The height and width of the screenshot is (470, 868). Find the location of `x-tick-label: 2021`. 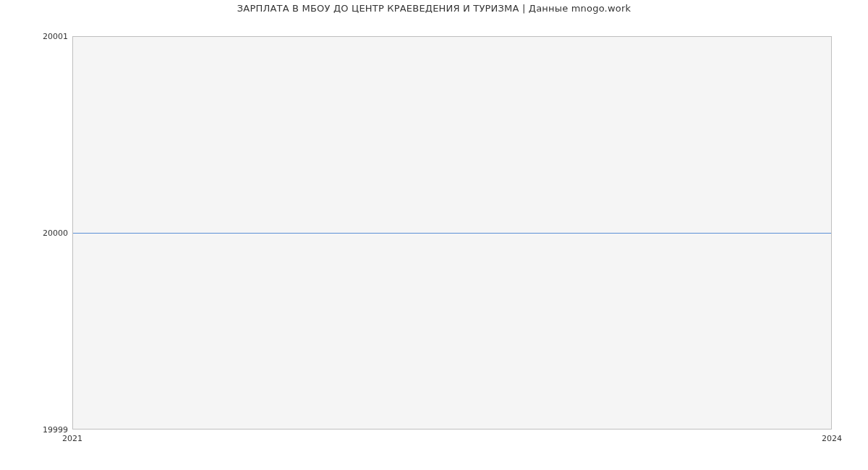

x-tick-label: 2021 is located at coordinates (72, 438).